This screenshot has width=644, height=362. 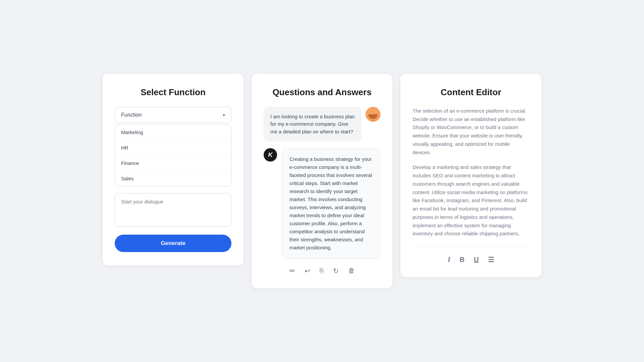 What do you see at coordinates (449, 260) in the screenshot?
I see `italic-icon: I` at bounding box center [449, 260].